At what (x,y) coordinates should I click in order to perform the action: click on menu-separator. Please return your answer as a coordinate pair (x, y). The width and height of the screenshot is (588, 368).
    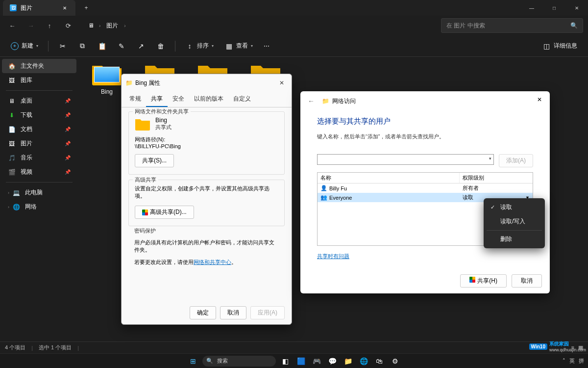
    Looking at the image, I should click on (514, 231).